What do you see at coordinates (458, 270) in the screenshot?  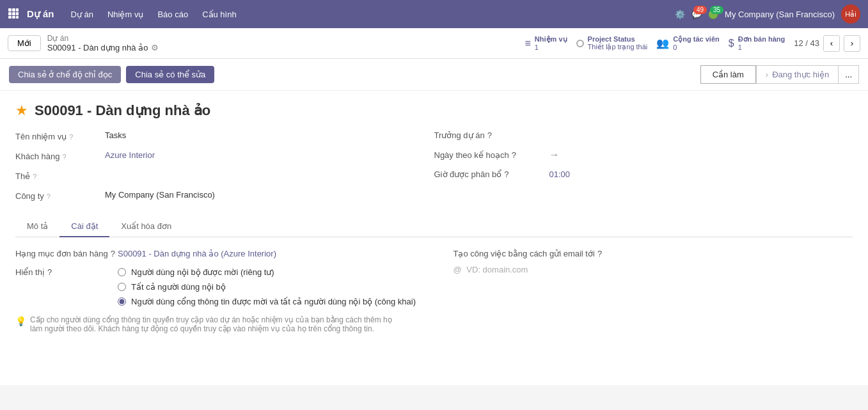 I see `at-sign: @` at bounding box center [458, 270].